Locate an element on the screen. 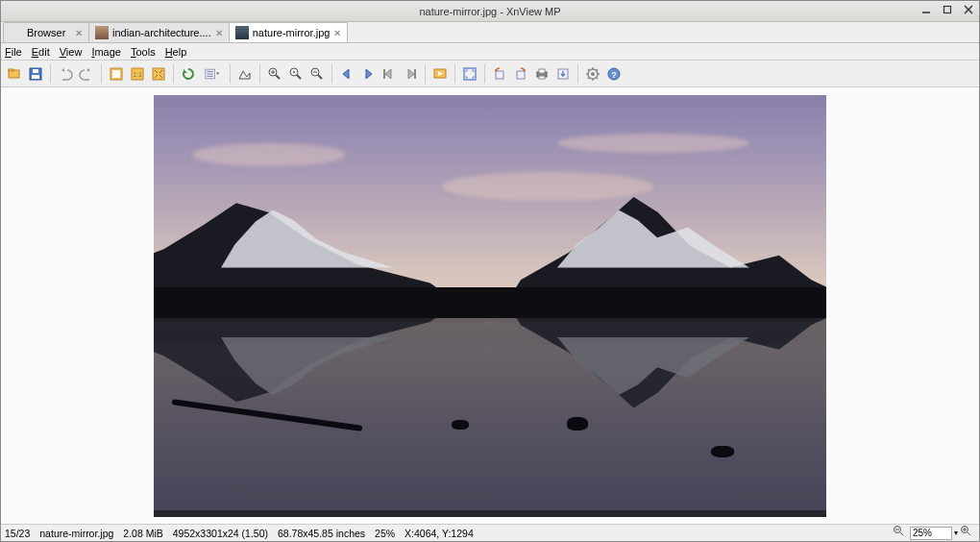 Image resolution: width=980 pixels, height=542 pixels. save-icon is located at coordinates (36, 74).